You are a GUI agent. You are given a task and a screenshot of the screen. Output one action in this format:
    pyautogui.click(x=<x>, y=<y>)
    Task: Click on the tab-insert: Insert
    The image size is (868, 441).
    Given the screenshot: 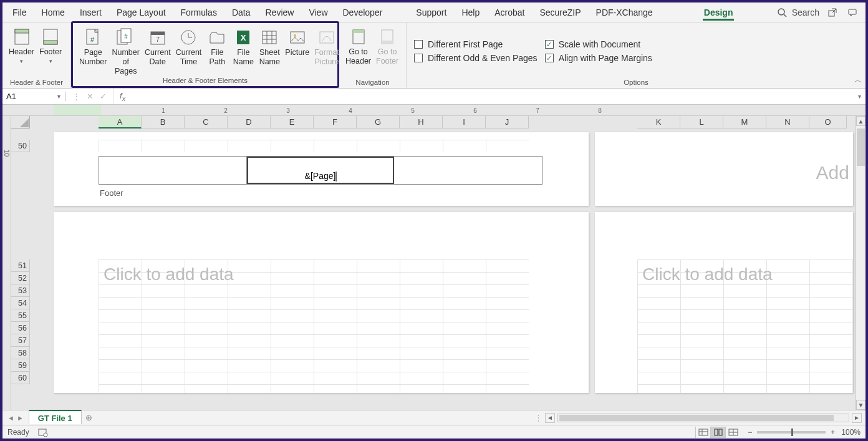 What is the action you would take?
    pyautogui.click(x=91, y=12)
    